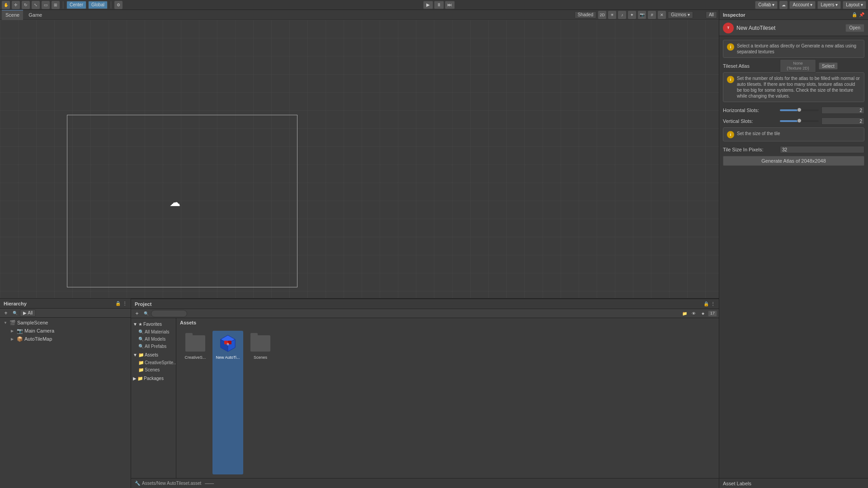  What do you see at coordinates (6, 5) in the screenshot?
I see `hand-tool: ✋` at bounding box center [6, 5].